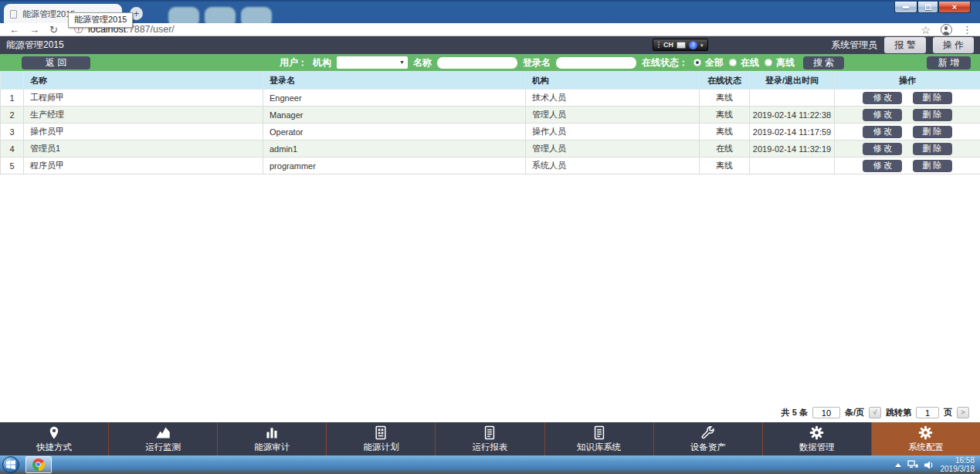 The width and height of the screenshot is (980, 474). Describe the element at coordinates (11, 465) in the screenshot. I see `start-button` at that location.